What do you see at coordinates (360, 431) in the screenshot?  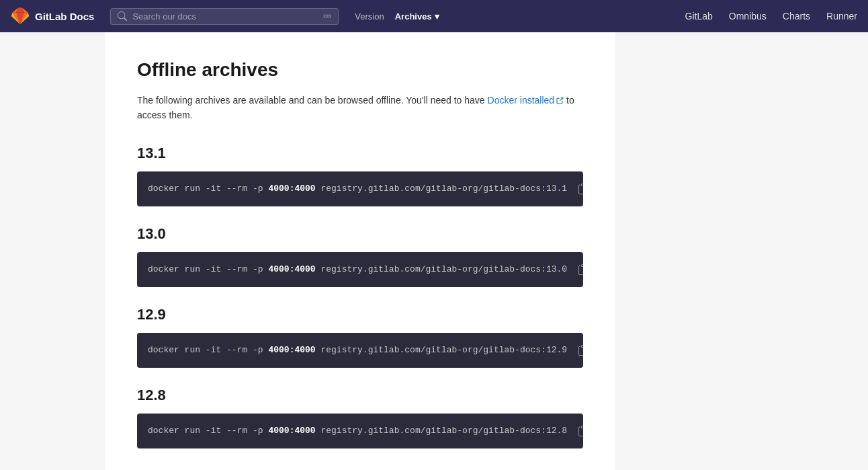 I see `code-block-v12-8: docker run -it --rm -p 4000:4000 registr…` at bounding box center [360, 431].